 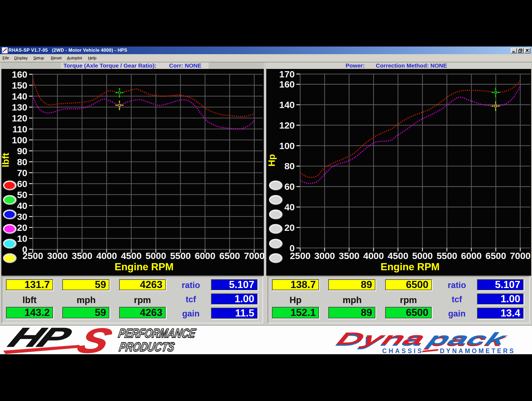 What do you see at coordinates (478, 351) in the screenshot?
I see `svg-text: DYNAMOMETERS` at bounding box center [478, 351].